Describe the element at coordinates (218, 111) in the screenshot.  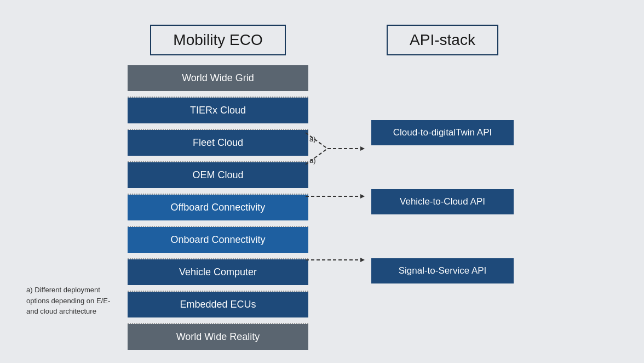
I see `stack-item-tierx-cloud: TIERx Cloud` at that location.